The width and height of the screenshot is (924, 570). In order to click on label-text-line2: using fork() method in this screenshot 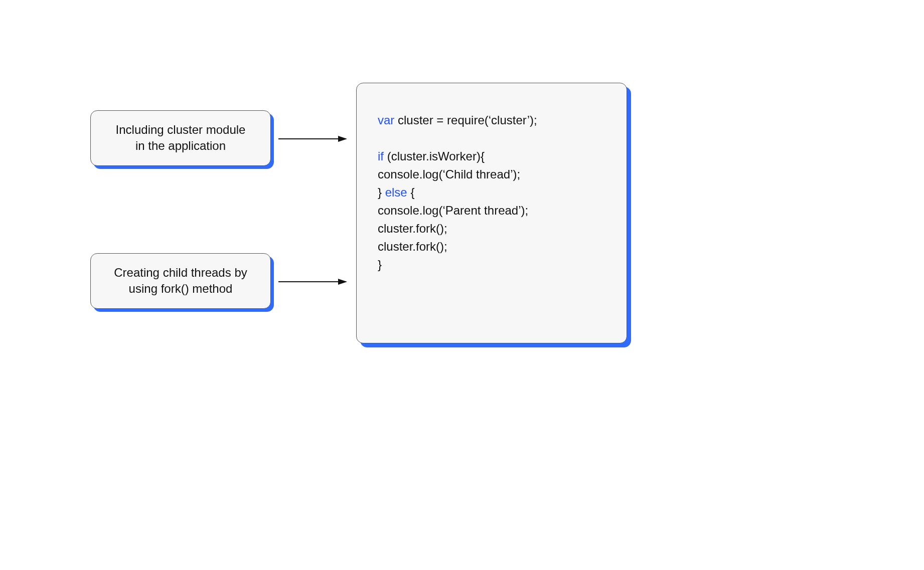, I will do `click(181, 289)`.